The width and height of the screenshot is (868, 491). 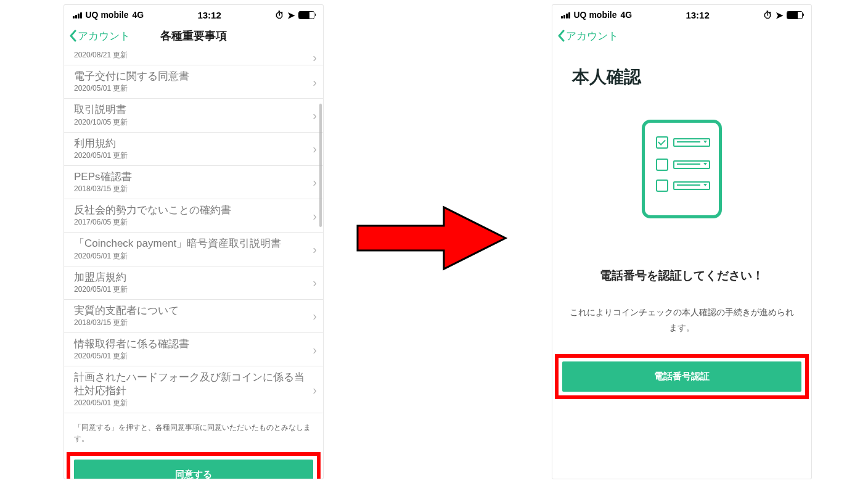 What do you see at coordinates (190, 122) in the screenshot?
I see `document-date: 2020/10/05 更新` at bounding box center [190, 122].